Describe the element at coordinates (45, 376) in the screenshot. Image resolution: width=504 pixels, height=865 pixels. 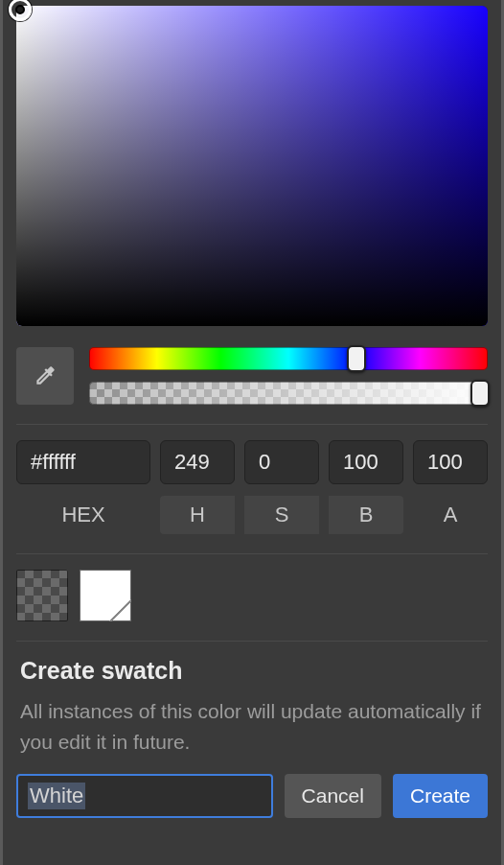
I see `eyedropper-icon` at that location.